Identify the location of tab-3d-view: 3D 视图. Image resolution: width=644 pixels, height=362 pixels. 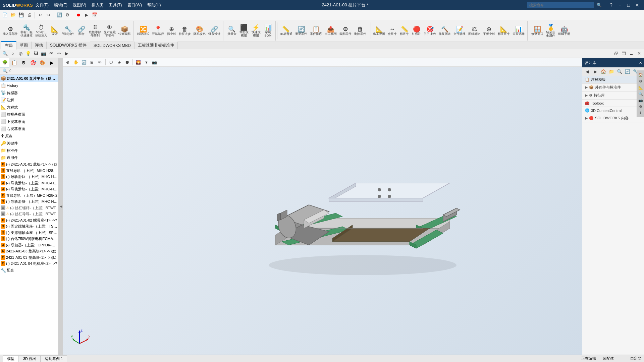
(30, 359).